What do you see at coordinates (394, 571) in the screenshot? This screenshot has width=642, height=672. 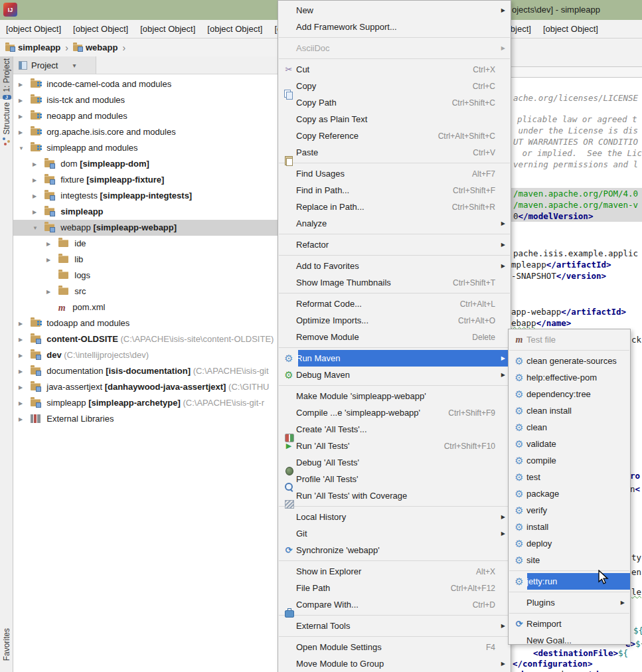 I see `context-menu-item: Show in Explorer Alt+X` at bounding box center [394, 571].